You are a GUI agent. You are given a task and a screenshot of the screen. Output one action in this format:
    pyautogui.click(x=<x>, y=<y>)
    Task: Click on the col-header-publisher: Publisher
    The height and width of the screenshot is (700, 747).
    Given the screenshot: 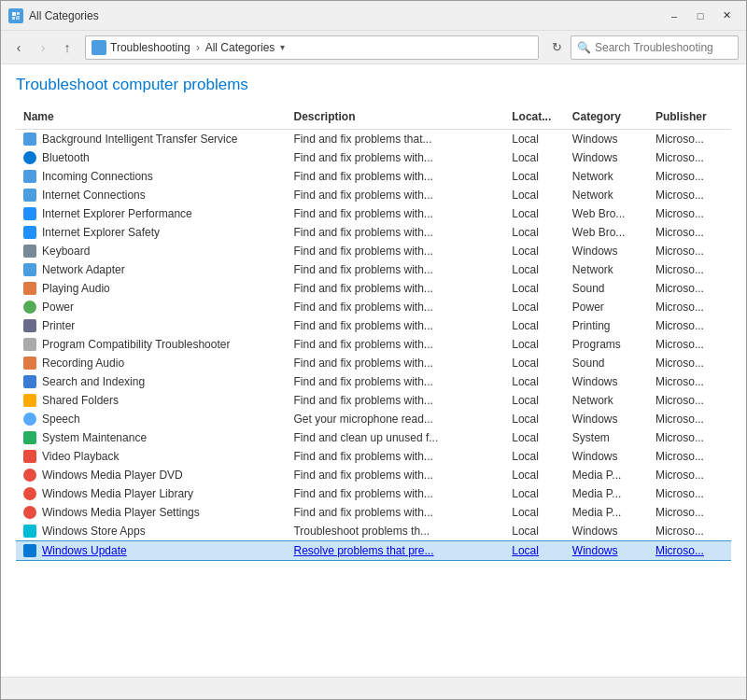 What is the action you would take?
    pyautogui.click(x=689, y=119)
    